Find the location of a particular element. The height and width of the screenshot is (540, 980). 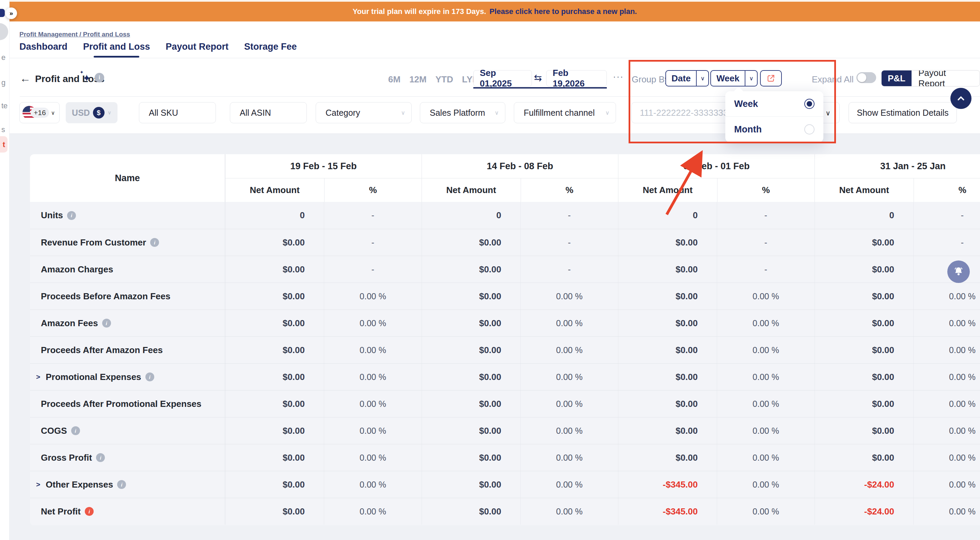

open-in-new-button is located at coordinates (771, 78).